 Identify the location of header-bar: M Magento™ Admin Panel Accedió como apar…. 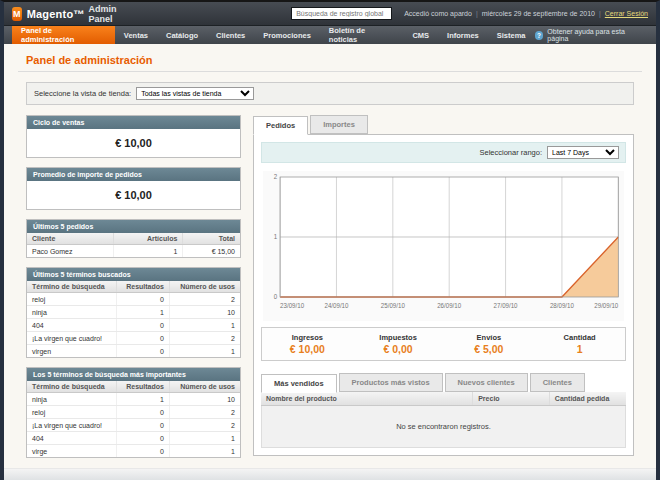
(330, 14).